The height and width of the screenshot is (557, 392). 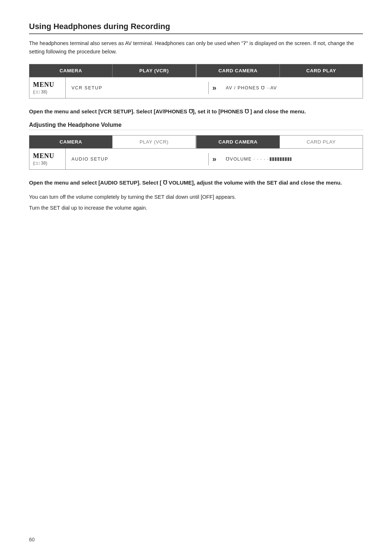 What do you see at coordinates (196, 48) in the screenshot?
I see `intro-text: The headphones terminal also serves as A…` at bounding box center [196, 48].